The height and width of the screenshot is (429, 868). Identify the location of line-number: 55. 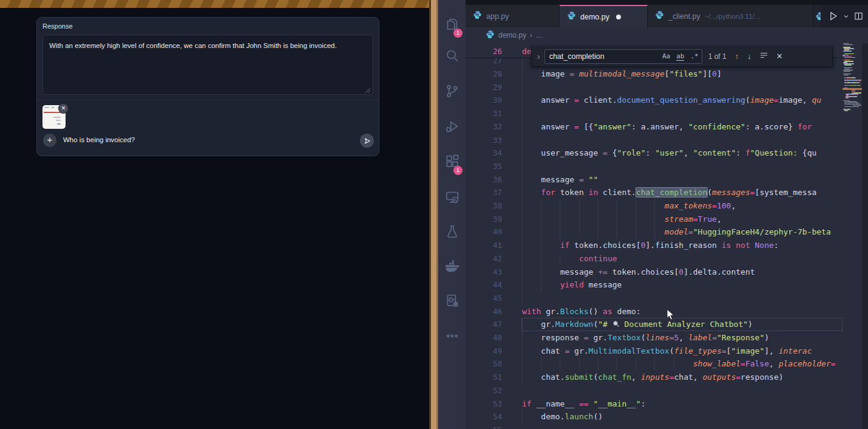
(484, 427).